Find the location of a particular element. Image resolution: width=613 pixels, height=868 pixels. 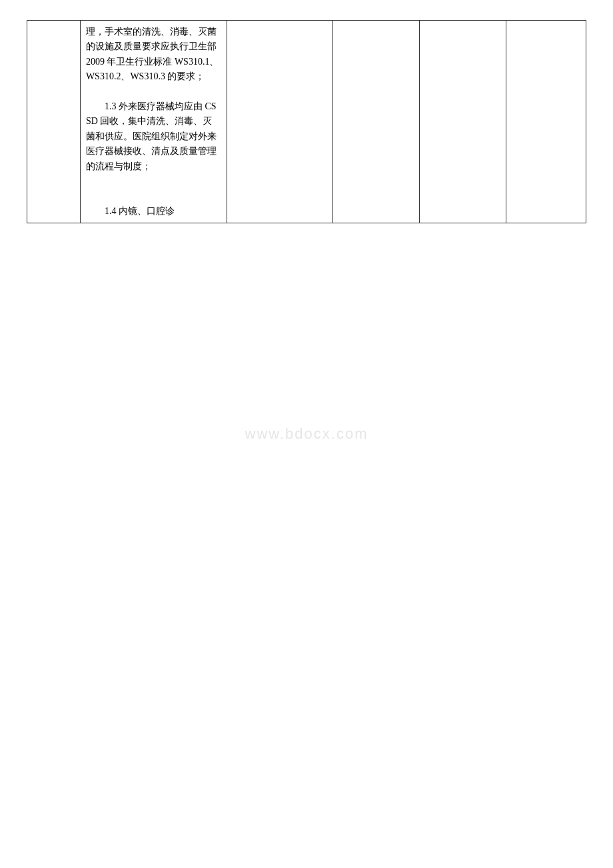

cell-col5 is located at coordinates (463, 122).